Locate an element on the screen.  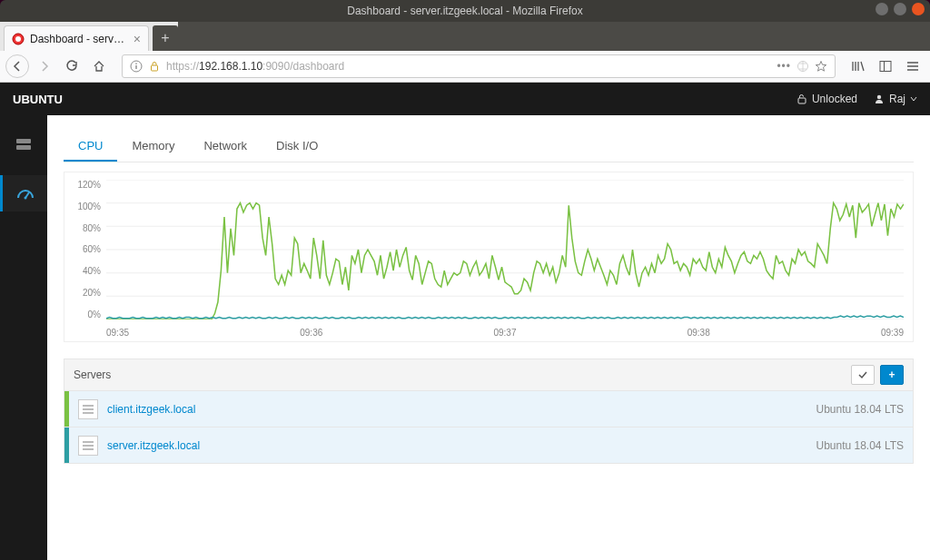
window-maximize-button is located at coordinates (900, 9).